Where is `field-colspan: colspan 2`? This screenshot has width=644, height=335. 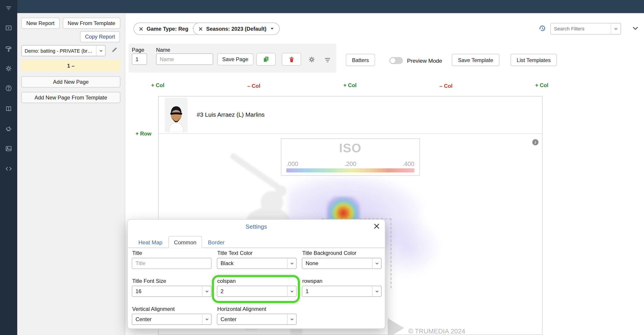 field-colspan: colspan 2 is located at coordinates (256, 288).